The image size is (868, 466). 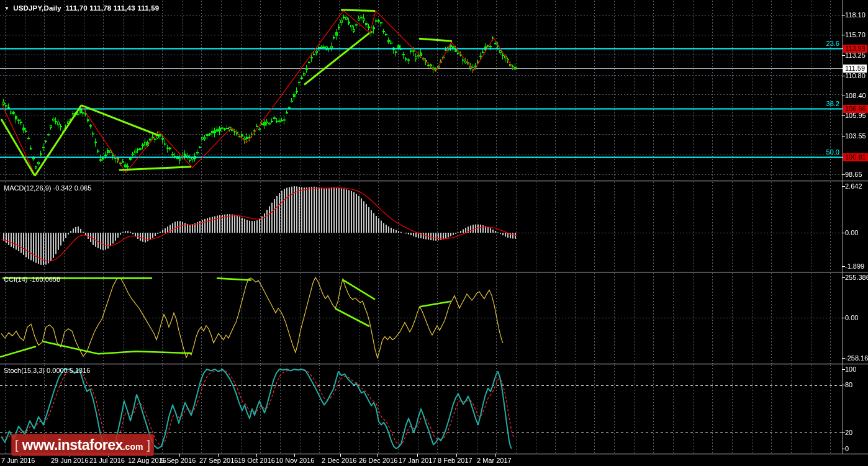 I want to click on watermark-close-bracket: ], so click(x=148, y=446).